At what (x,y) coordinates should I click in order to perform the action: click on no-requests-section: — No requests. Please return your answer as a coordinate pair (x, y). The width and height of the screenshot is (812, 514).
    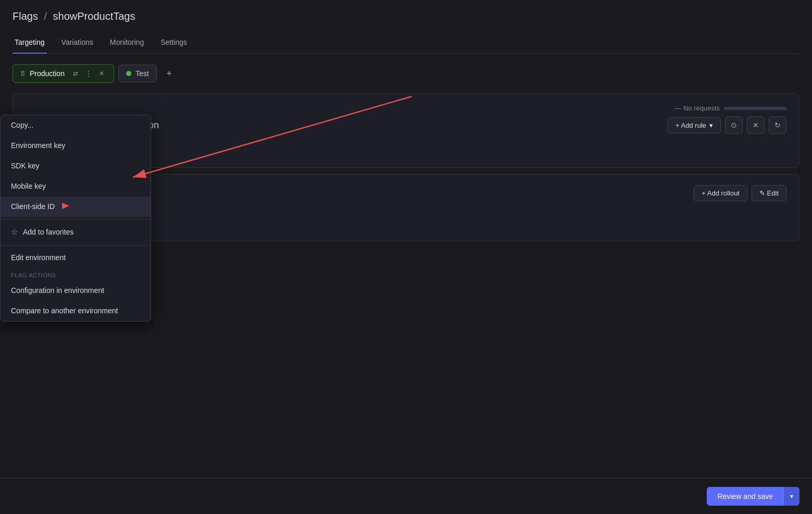
    Looking at the image, I should click on (406, 108).